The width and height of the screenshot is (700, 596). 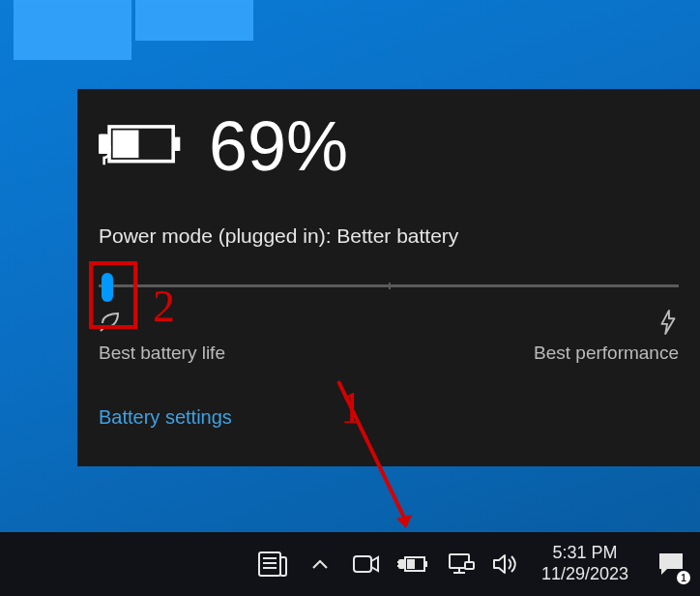 I want to click on battery-percentage: 69%, so click(x=278, y=146).